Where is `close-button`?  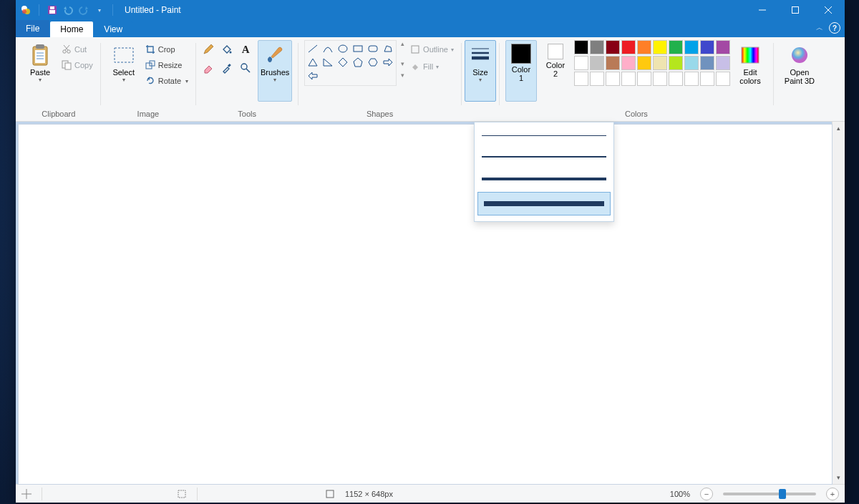
close-button is located at coordinates (828, 10).